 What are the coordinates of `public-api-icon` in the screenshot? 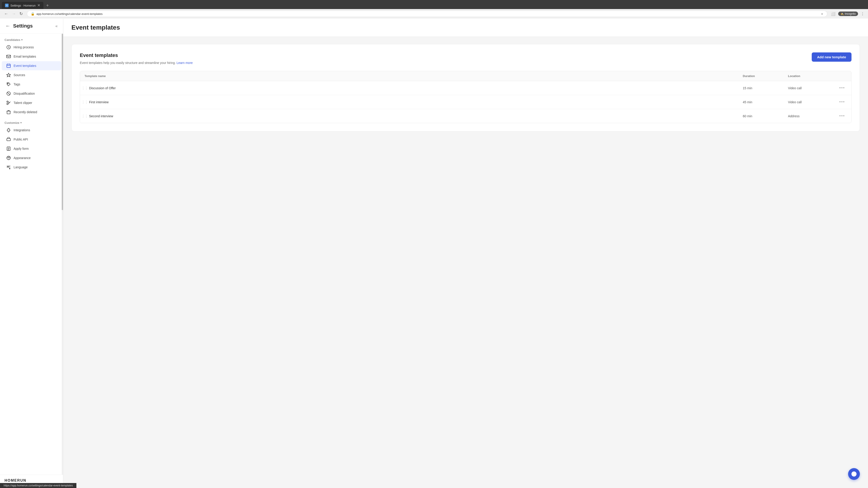 It's located at (9, 139).